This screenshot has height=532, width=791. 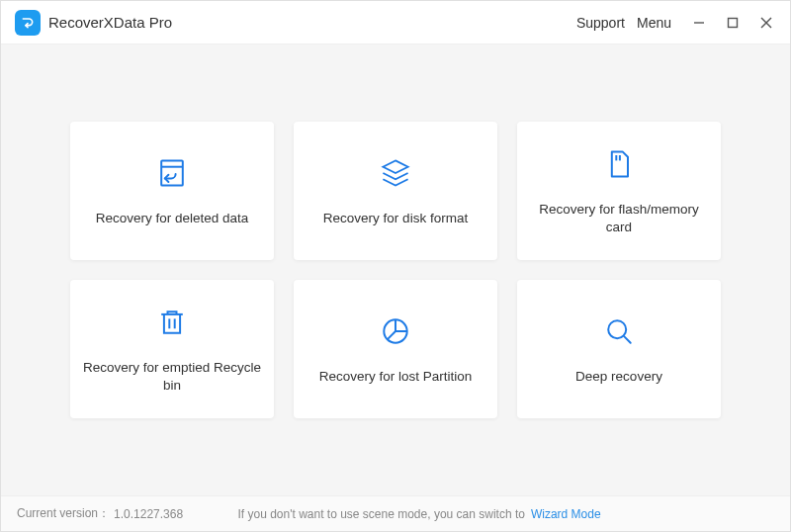 I want to click on minimize-button, so click(x=699, y=23).